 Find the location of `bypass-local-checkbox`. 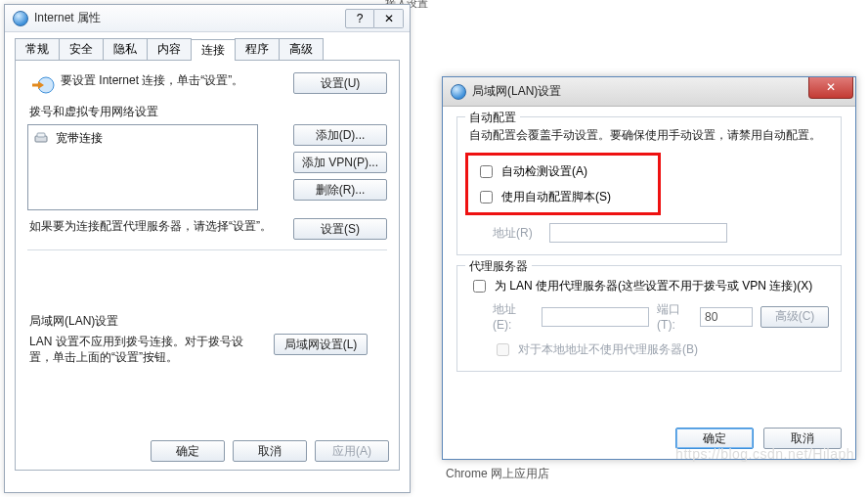

bypass-local-checkbox is located at coordinates (502, 350).